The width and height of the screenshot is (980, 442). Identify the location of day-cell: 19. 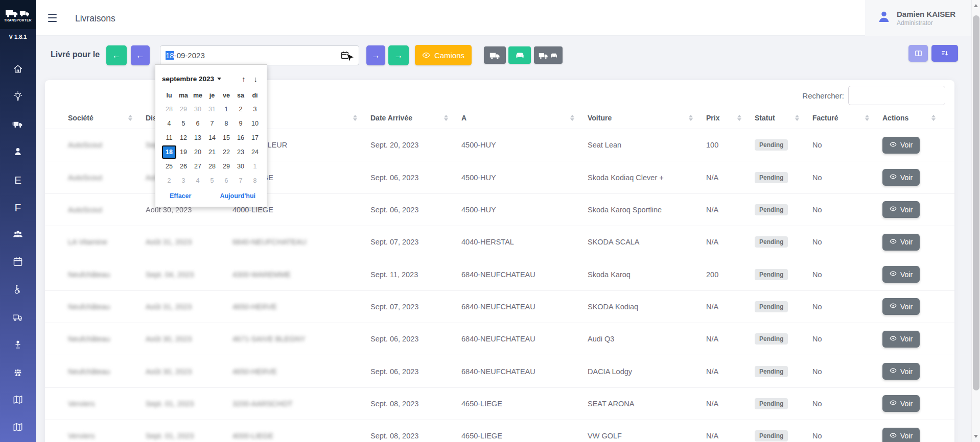
(183, 152).